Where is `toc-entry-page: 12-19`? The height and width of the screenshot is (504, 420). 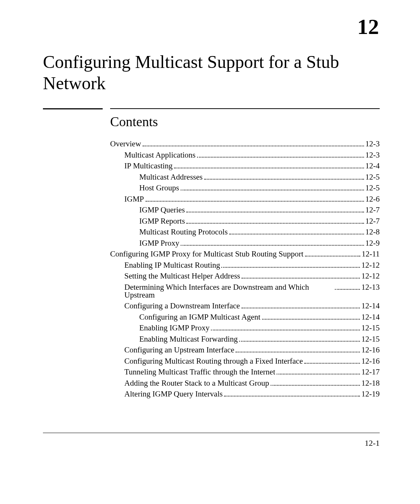 toc-entry-page: 12-19 is located at coordinates (370, 394).